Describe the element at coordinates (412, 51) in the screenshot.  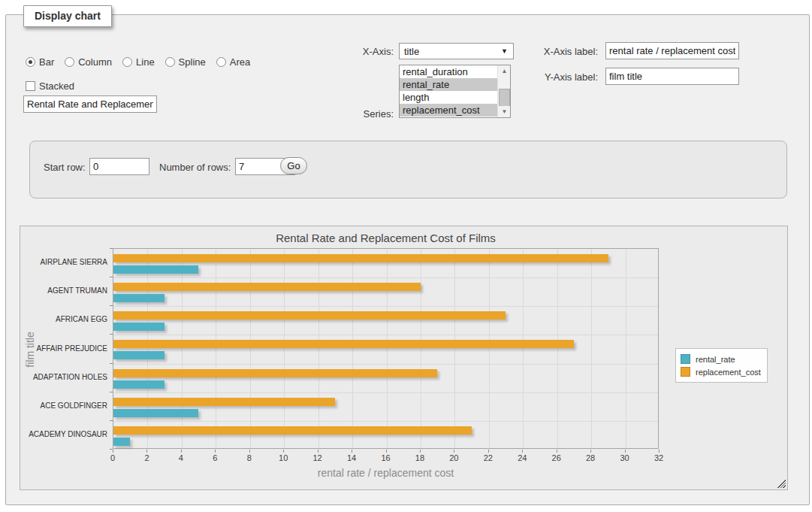
I see `x-axis-select-value: title` at that location.